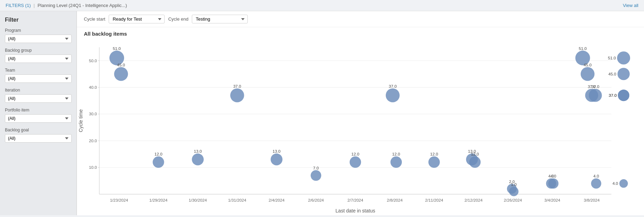  I want to click on cycle-start-select: Ready for Test, so click(137, 19).